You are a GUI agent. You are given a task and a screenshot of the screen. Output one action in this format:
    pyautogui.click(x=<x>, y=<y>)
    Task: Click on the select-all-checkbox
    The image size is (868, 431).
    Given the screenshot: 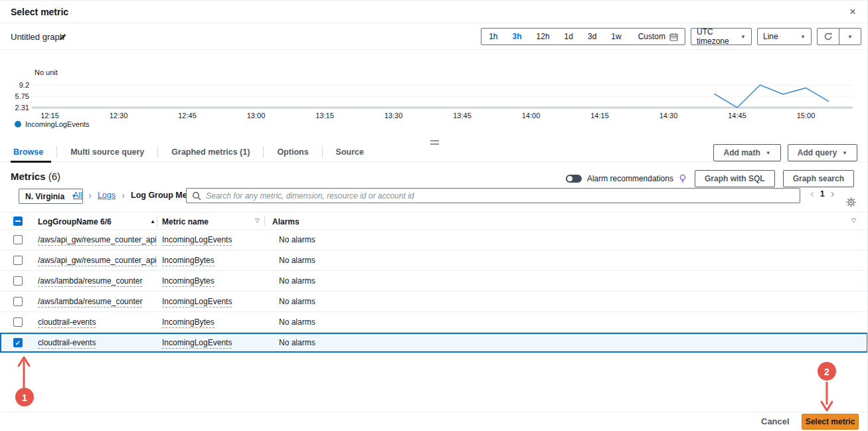 What is the action you would take?
    pyautogui.click(x=18, y=221)
    